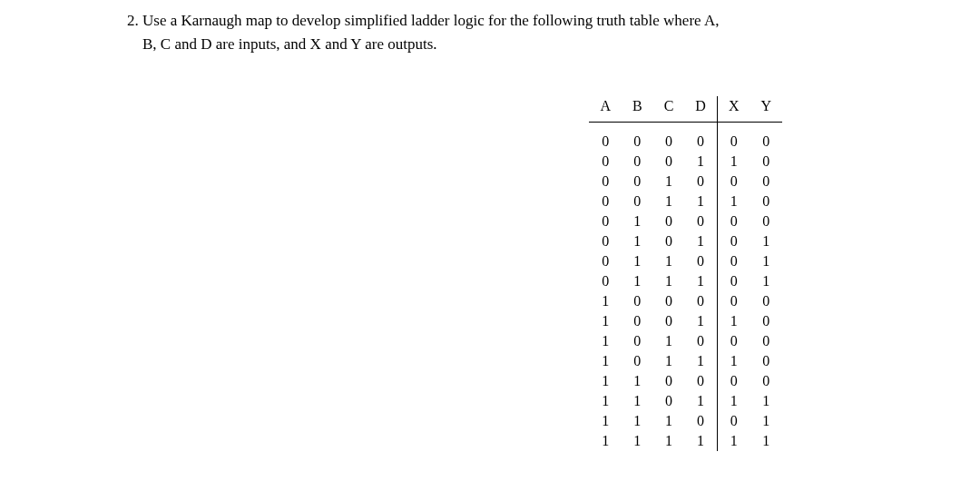 The image size is (980, 491). What do you see at coordinates (686, 421) in the screenshot?
I see `table-row: 111001` at bounding box center [686, 421].